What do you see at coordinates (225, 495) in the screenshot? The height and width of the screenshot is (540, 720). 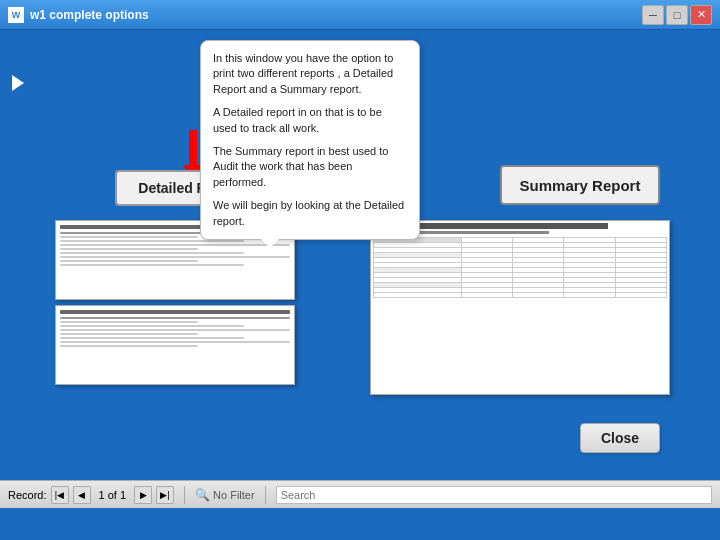 I see `no-filter-area: 🔍 No Filter` at bounding box center [225, 495].